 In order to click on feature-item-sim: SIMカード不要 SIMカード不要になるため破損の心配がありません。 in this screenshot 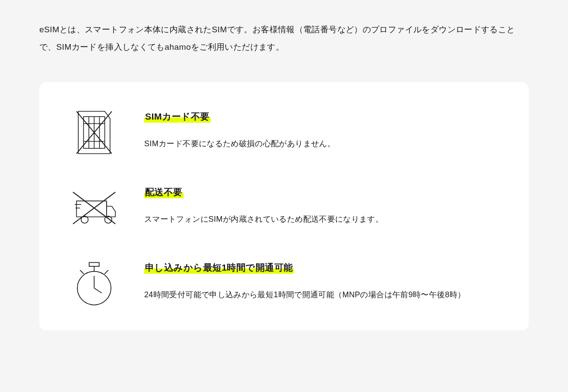, I will do `click(283, 131)`.